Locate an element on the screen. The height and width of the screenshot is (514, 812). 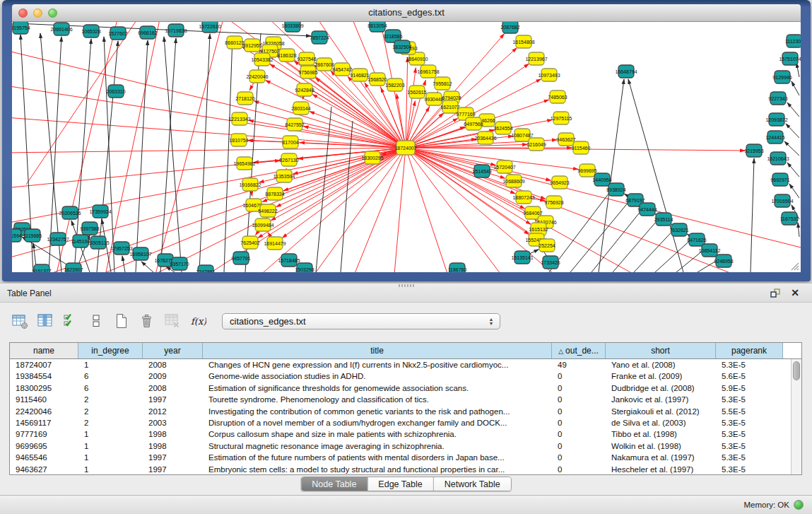
graph-node: 12975115 is located at coordinates (561, 118).